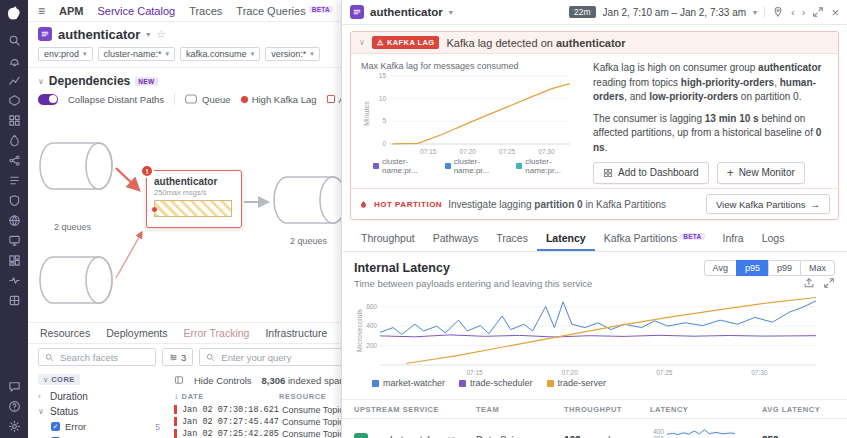 Image resolution: width=847 pixels, height=438 pixels. What do you see at coordinates (798, 410) in the screenshot?
I see `column-avg-latency: AVG LATENCY` at bounding box center [798, 410].